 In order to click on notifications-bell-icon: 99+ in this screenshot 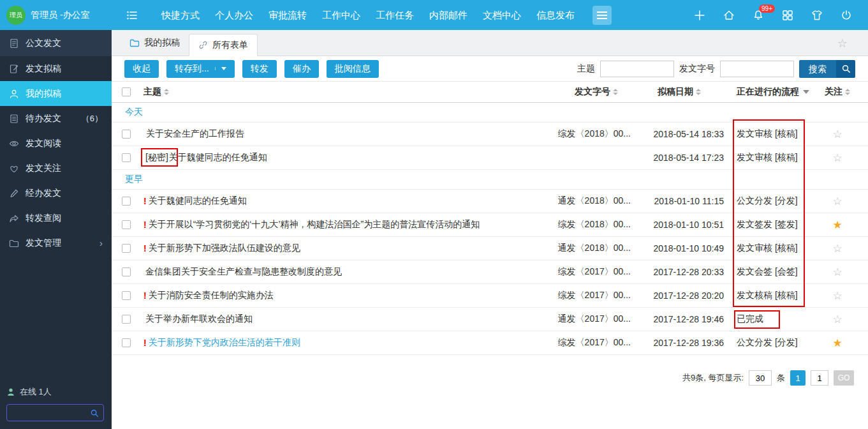, I will do `click(758, 15)`.